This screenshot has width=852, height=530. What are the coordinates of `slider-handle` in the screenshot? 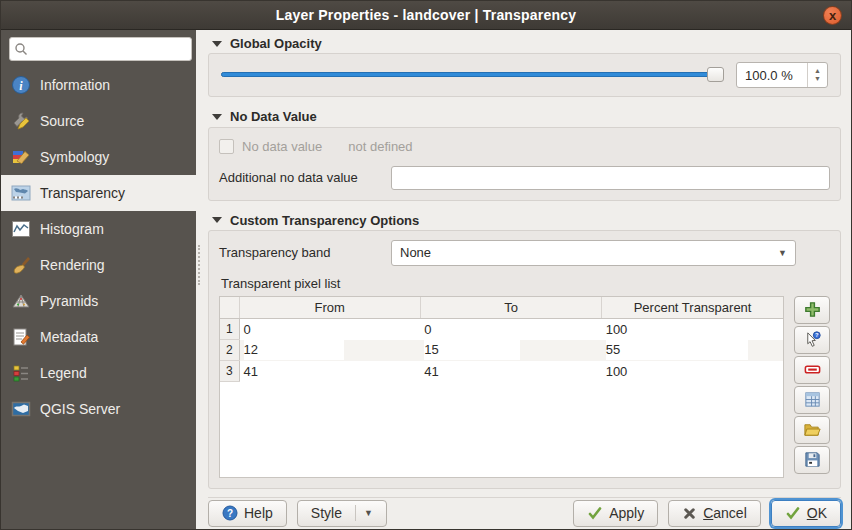 It's located at (716, 74).